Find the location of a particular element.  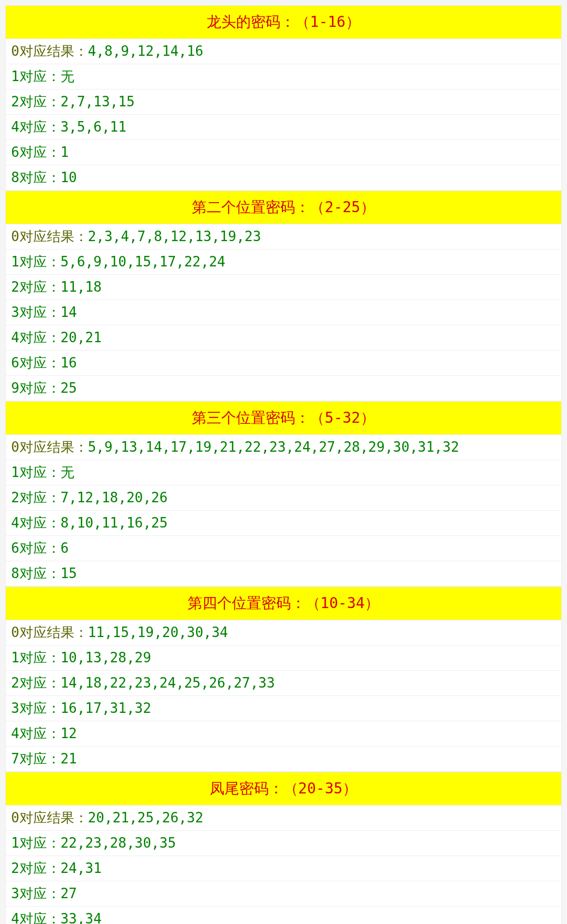

row-value: 24,31 is located at coordinates (81, 868).